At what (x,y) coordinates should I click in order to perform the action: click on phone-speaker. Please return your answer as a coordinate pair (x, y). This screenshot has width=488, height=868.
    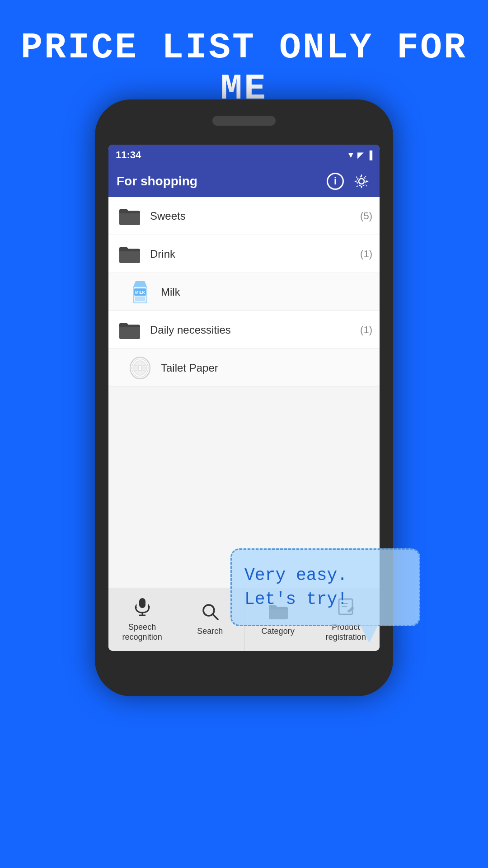
    Looking at the image, I should click on (244, 121).